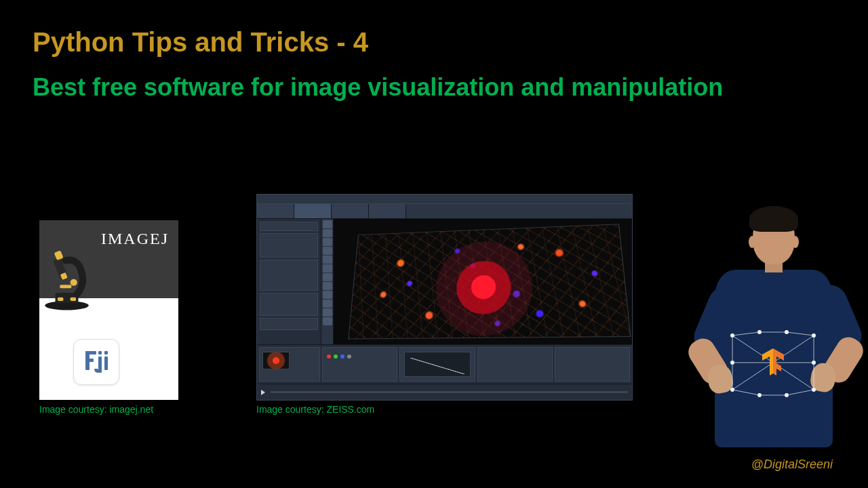  I want to click on presenter-portrait, so click(773, 336).